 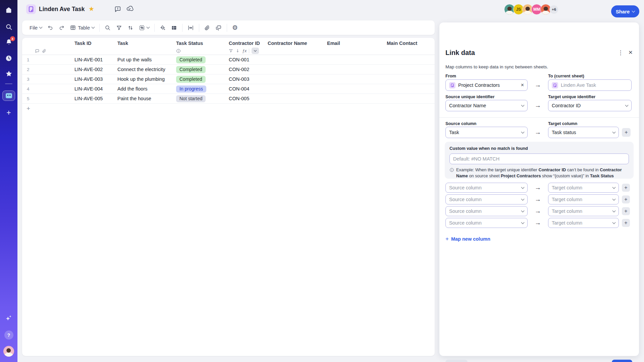 What do you see at coordinates (95, 69) in the screenshot?
I see `cell-task-id: LIN-AVE-002` at bounding box center [95, 69].